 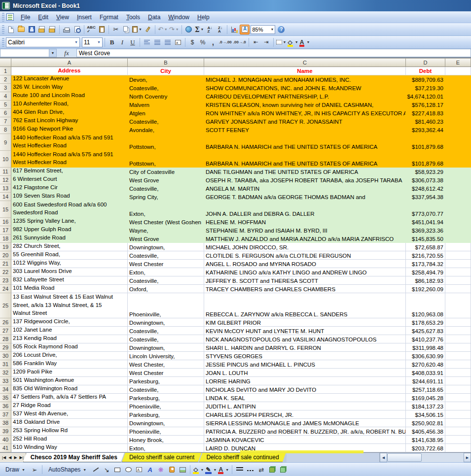 What do you see at coordinates (426, 264) in the screenshot?
I see `cell-debt: $173,784.32` at bounding box center [426, 264].